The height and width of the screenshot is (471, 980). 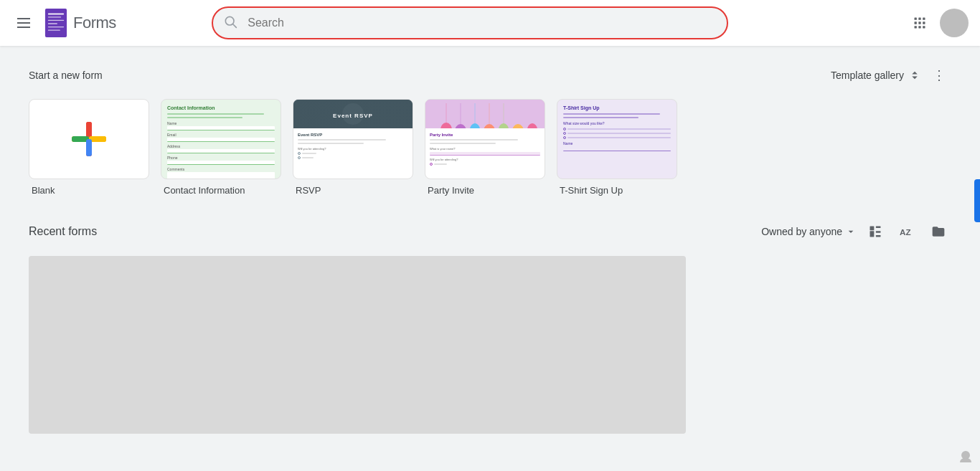 I want to click on folder-button, so click(x=938, y=232).